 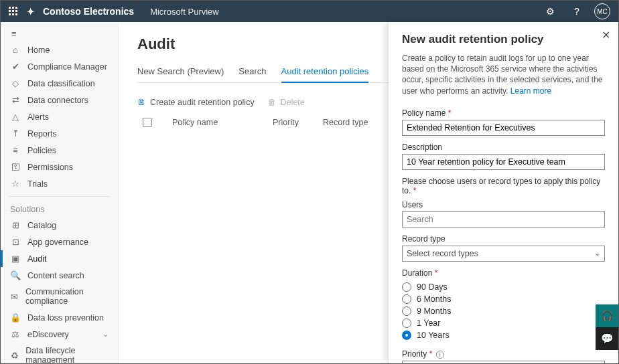 What do you see at coordinates (504, 311) in the screenshot?
I see `duration-option-9-months: 9 Months` at bounding box center [504, 311].